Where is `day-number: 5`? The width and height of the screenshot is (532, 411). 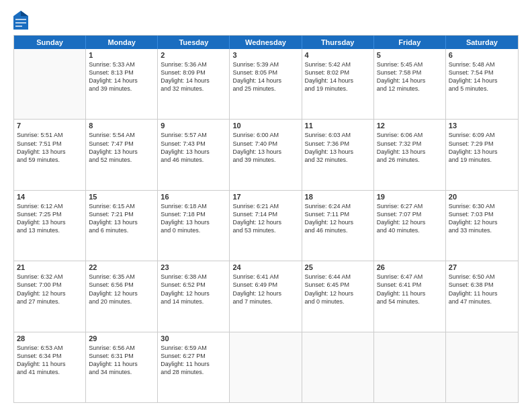 day-number: 5 is located at coordinates (410, 55).